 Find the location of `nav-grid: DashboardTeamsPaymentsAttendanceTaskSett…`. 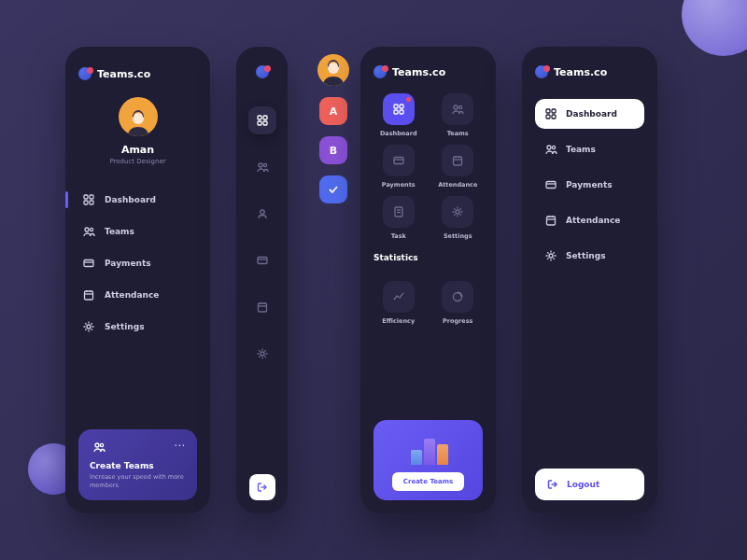

nav-grid: DashboardTeamsPaymentsAttendanceTaskSett… is located at coordinates (428, 166).